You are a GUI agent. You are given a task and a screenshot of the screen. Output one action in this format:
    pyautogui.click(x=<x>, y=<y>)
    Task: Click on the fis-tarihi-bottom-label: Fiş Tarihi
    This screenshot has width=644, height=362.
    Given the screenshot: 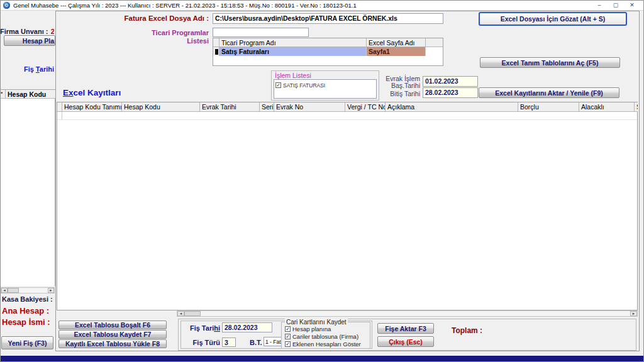 What is the action you would take?
    pyautogui.click(x=201, y=328)
    